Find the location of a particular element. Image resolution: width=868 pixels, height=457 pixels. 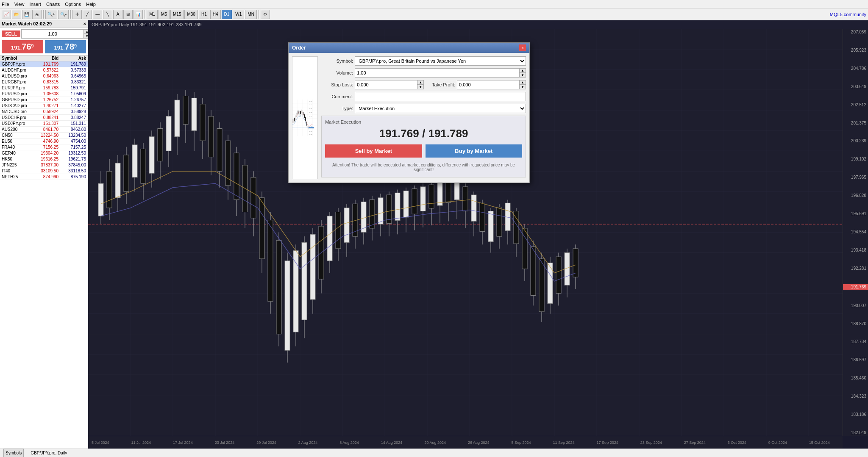

tf-d1: D1 is located at coordinates (227, 14).